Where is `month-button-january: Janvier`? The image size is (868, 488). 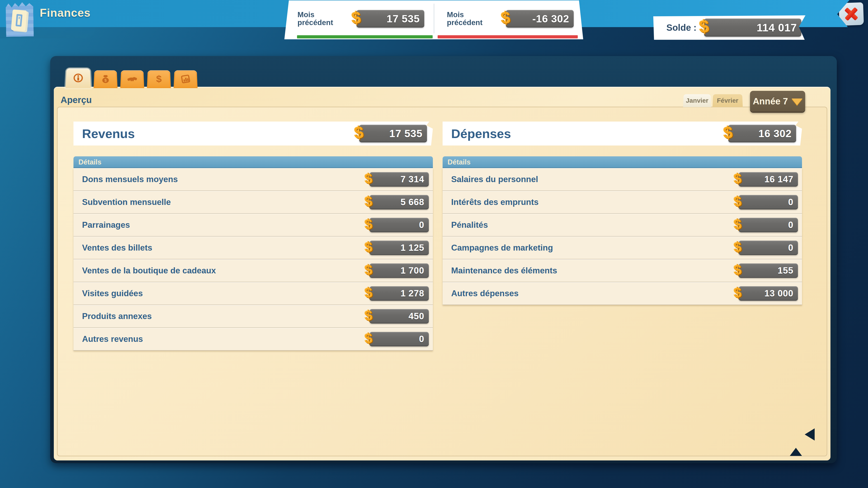
month-button-january: Janvier is located at coordinates (697, 101).